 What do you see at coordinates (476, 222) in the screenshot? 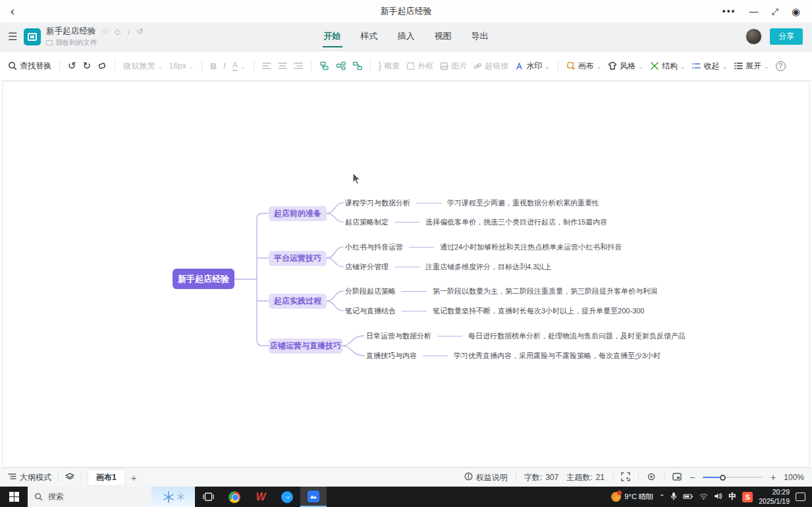
I see `mindmap-subtopic-row: 起店策略制定选择偏低客单价，挑选三个类目进行起店，制作15篇内容` at bounding box center [476, 222].